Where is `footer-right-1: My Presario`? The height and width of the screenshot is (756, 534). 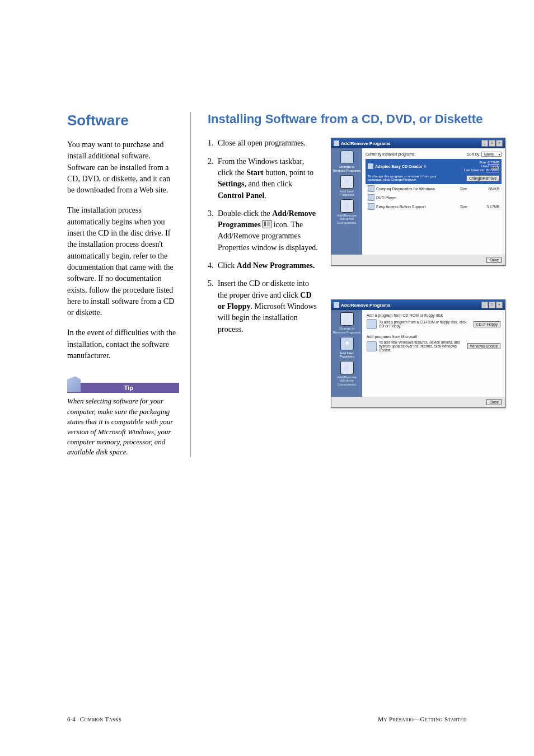 footer-right-1: My Presario is located at coordinates (396, 719).